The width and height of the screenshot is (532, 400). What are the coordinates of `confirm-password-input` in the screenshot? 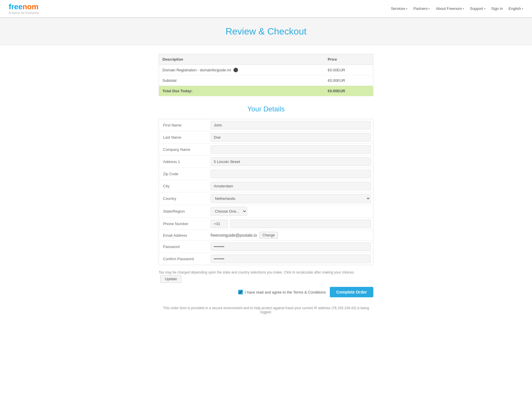 It's located at (291, 259).